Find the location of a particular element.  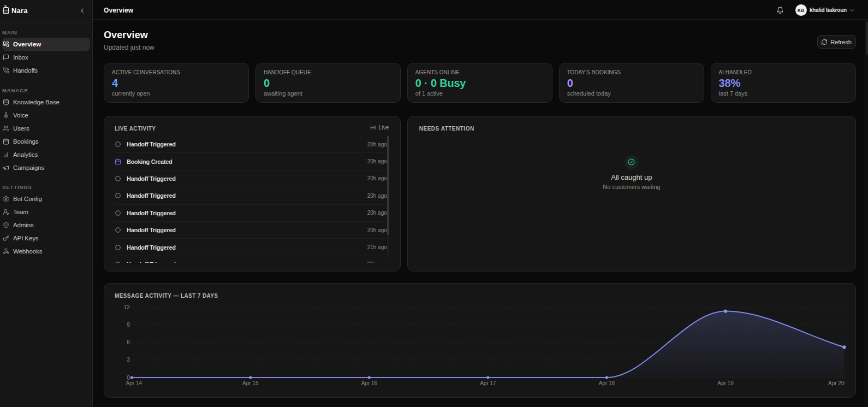

svg-text: Apr 16 is located at coordinates (370, 384).